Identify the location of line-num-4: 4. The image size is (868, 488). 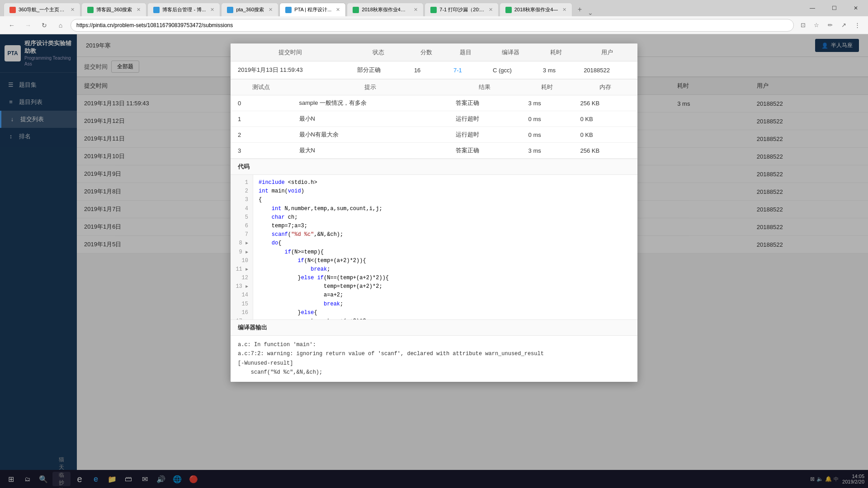
(241, 209).